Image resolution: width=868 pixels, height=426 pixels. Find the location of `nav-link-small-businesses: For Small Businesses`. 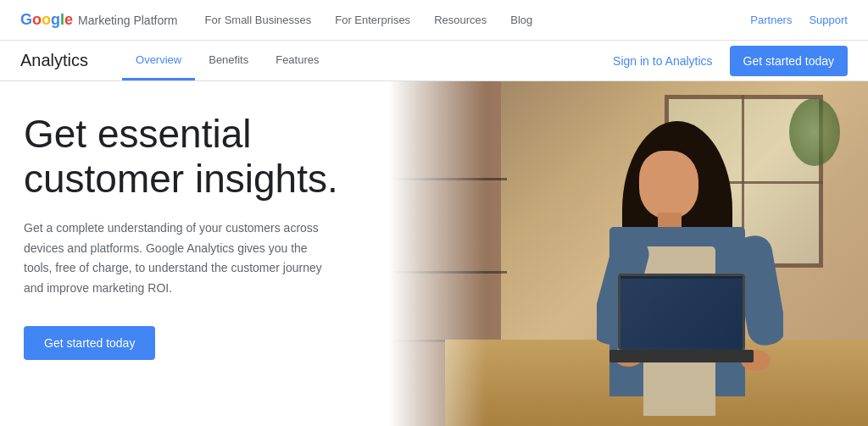

nav-link-small-businesses: For Small Businesses is located at coordinates (259, 20).